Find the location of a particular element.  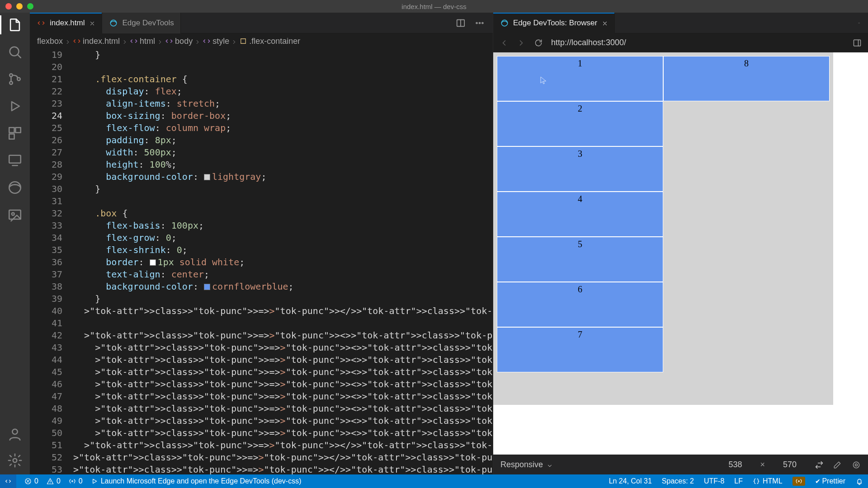

settings-gear-icon is located at coordinates (15, 460).